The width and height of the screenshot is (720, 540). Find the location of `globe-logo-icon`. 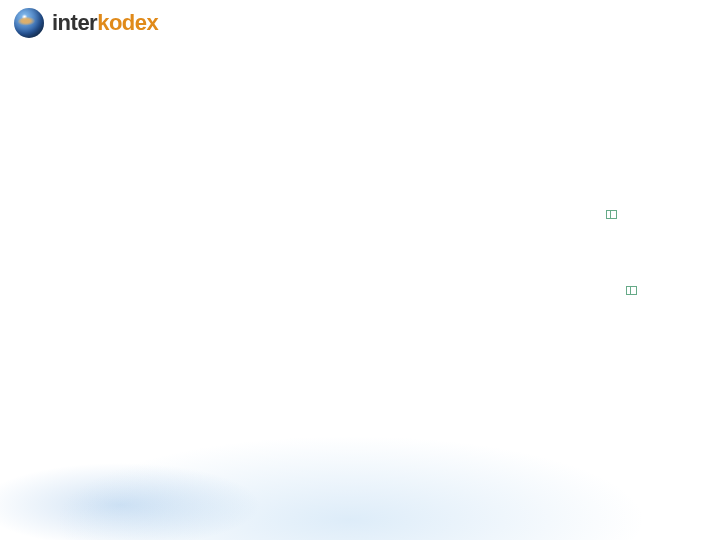

globe-logo-icon is located at coordinates (29, 23).